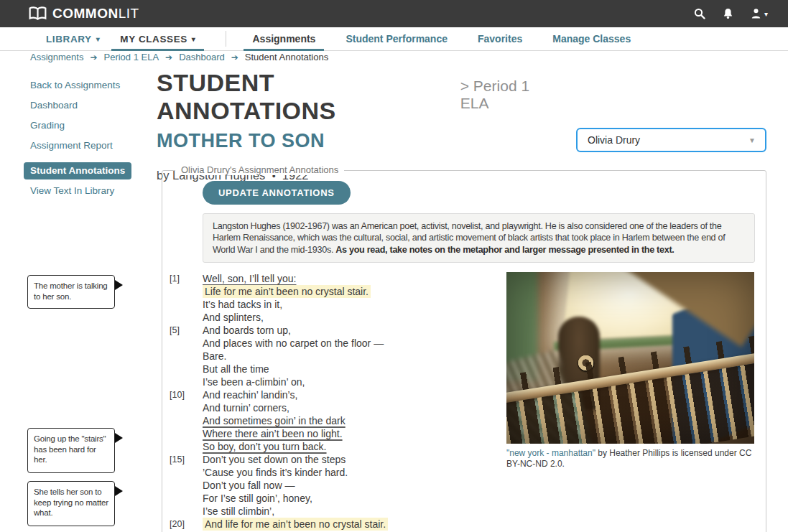 The image size is (788, 532). Describe the element at coordinates (249, 279) in the screenshot. I see `underlined-text: Well, son, I’ll tell you:` at that location.